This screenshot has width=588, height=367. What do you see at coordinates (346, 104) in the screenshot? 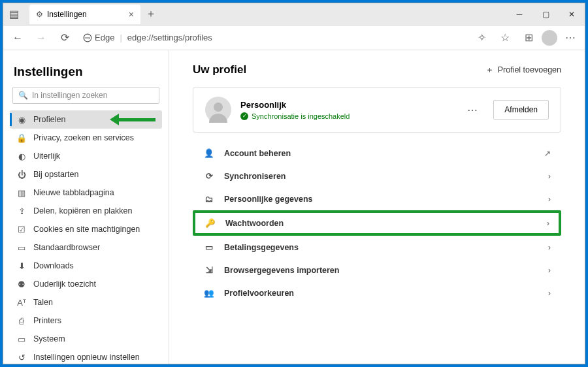
I see `profile-name: Persoonlijk` at bounding box center [346, 104].